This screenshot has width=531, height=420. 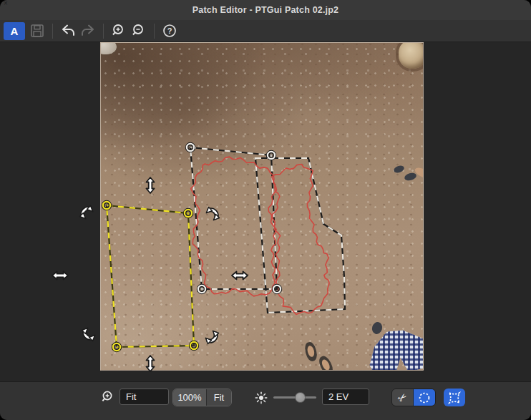 What do you see at coordinates (107, 398) in the screenshot?
I see `zoom-tool` at bounding box center [107, 398].